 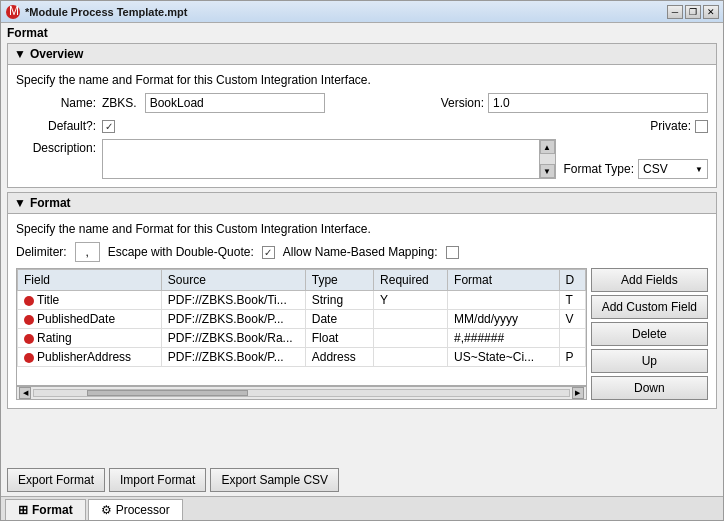 I want to click on description-area: ▲ ▼, so click(x=329, y=159).